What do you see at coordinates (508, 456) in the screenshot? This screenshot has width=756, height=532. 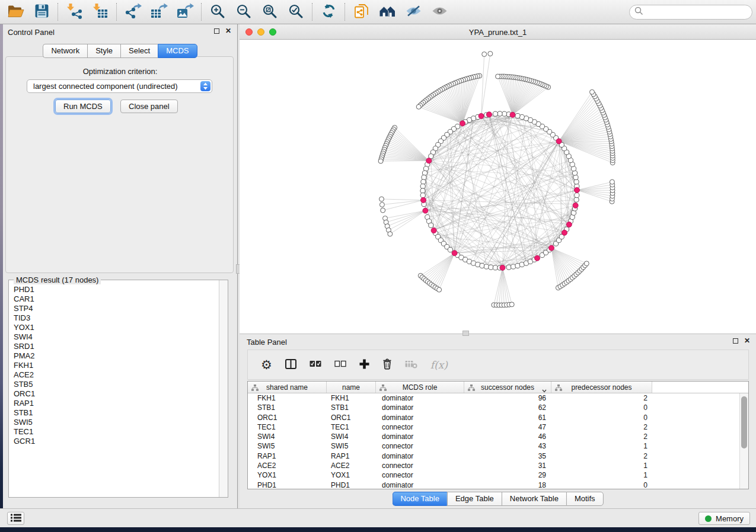 I see `table-cell: 35` at bounding box center [508, 456].